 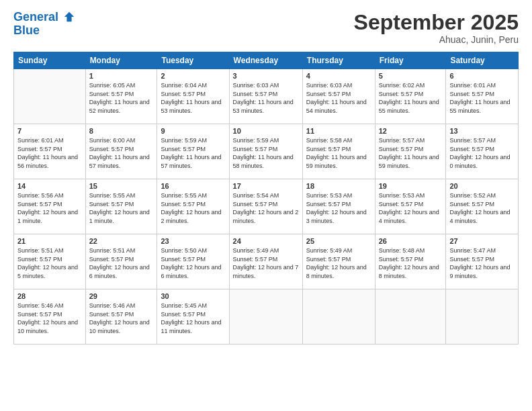 What do you see at coordinates (339, 186) in the screenshot?
I see `day-number: 18` at bounding box center [339, 186].